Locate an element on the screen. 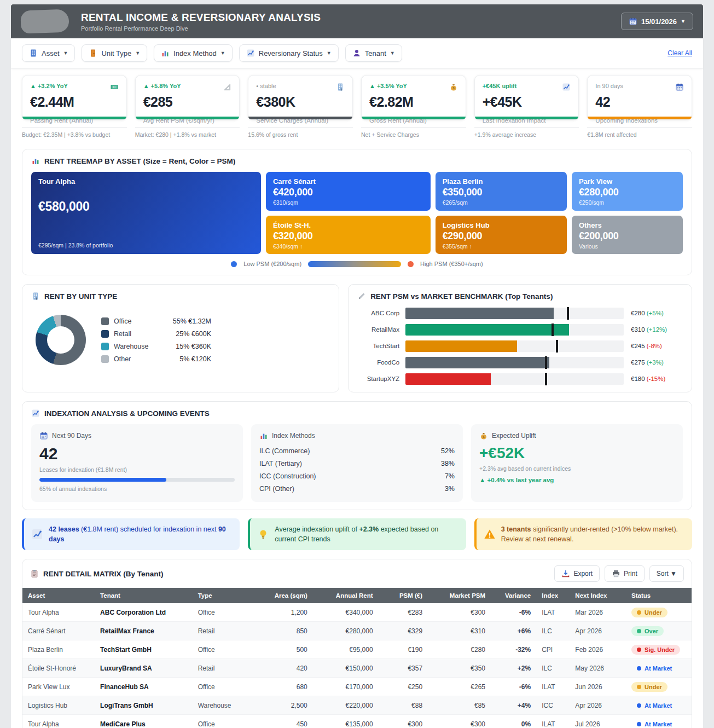  treemap-tile-logistics-hub: Logistics Hub€290,000€355/sqm ↑ is located at coordinates (501, 235).